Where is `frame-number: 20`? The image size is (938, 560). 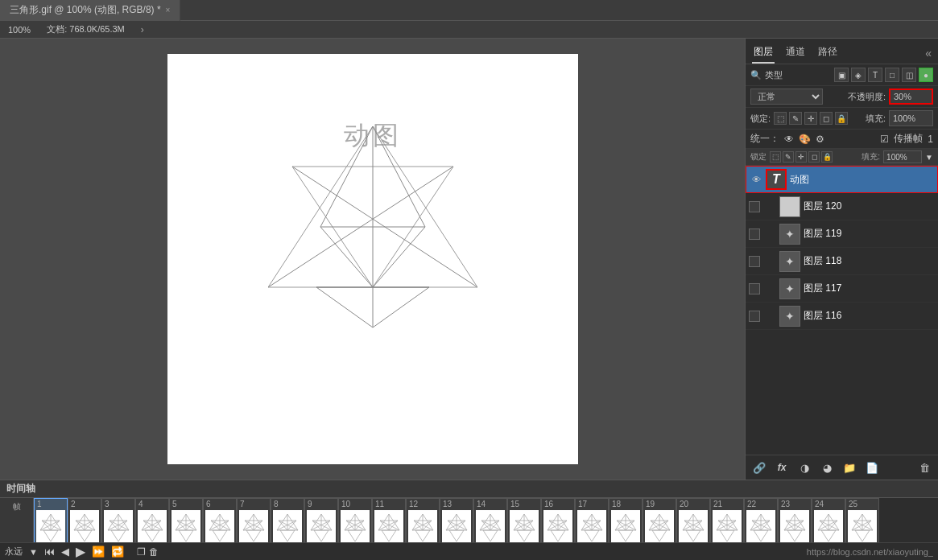
frame-number: 20 is located at coordinates (684, 504).